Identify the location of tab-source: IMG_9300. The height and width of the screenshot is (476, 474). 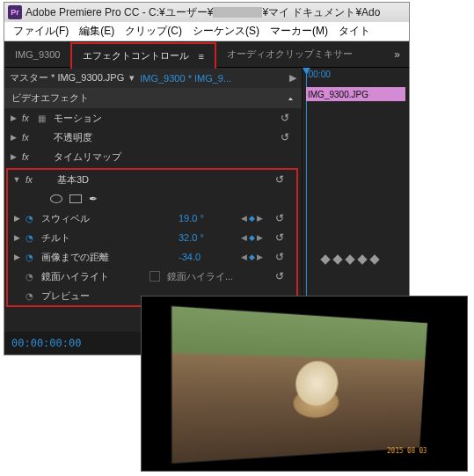
(37, 55).